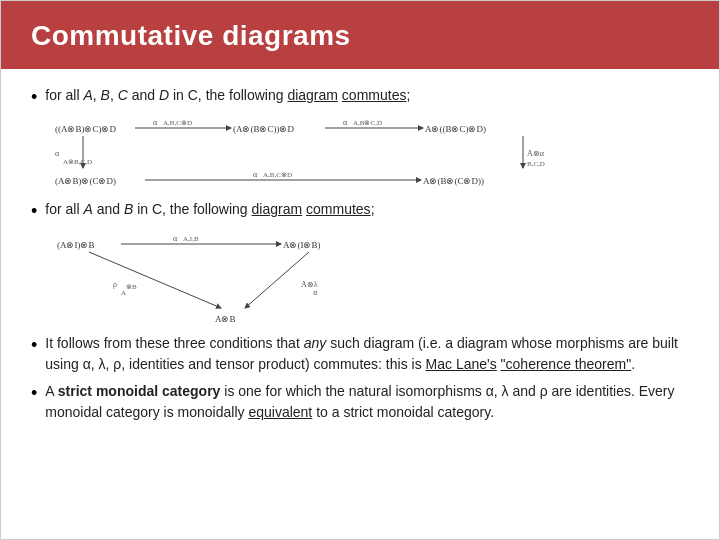 The image size is (720, 540). What do you see at coordinates (368, 123) in the screenshot?
I see `svg-text: A,B⊗C,D` at bounding box center [368, 123].